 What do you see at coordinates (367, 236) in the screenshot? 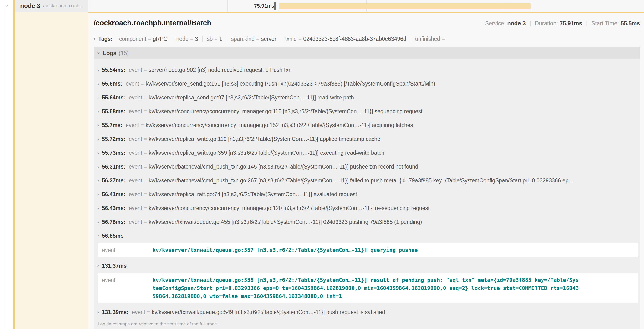
I see `log-row-expanded-header: › 56.85ms` at bounding box center [367, 236].